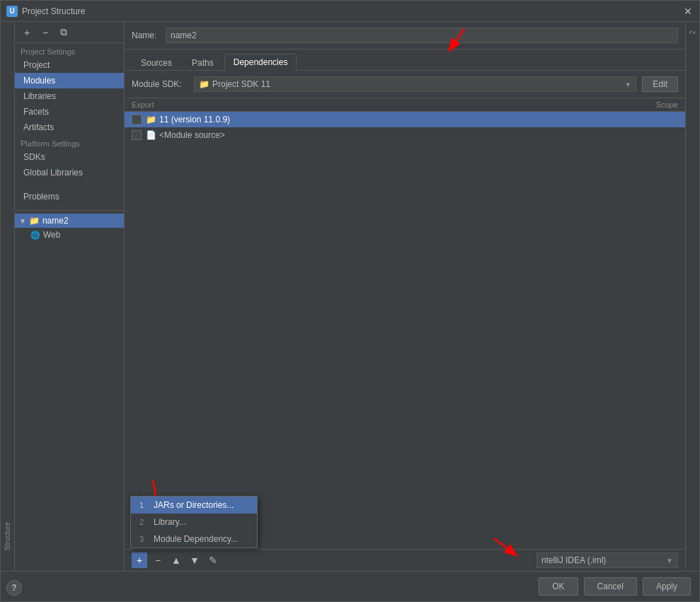  Describe the element at coordinates (12, 11) in the screenshot. I see `app-icon: U` at that location.